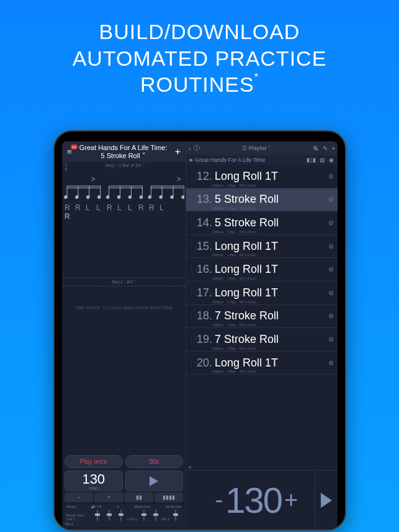 The width and height of the screenshot is (399, 532). I want to click on mixer-fx-toggle: 🔊 / Off, so click(97, 507).